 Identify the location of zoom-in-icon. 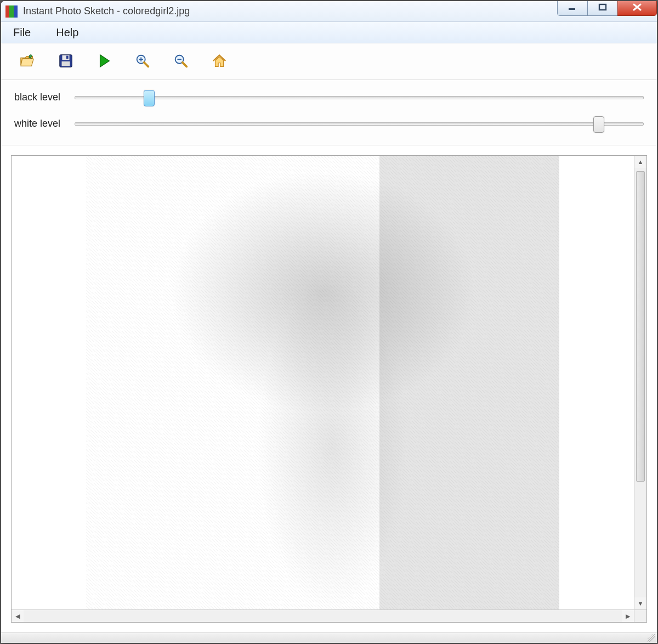
(143, 61).